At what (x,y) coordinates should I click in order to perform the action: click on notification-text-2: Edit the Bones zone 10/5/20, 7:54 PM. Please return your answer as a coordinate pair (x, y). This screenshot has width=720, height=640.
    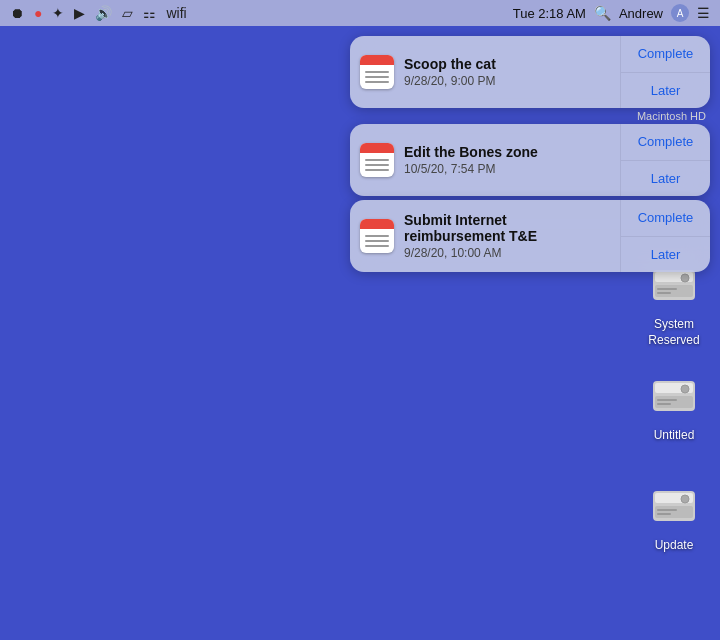
    Looking at the image, I should click on (507, 160).